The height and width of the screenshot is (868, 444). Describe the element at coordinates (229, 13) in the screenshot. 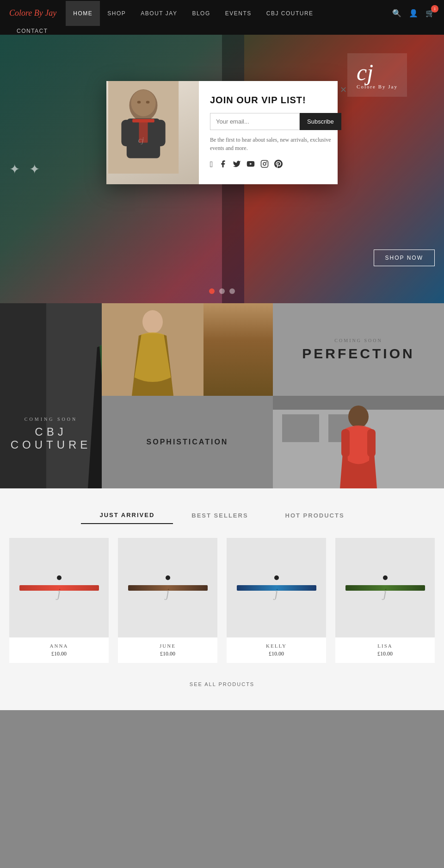

I see `nav-links-top: HOME SHOP ABOUT JAY BLOG EVENTS CBJ COUT…` at that location.